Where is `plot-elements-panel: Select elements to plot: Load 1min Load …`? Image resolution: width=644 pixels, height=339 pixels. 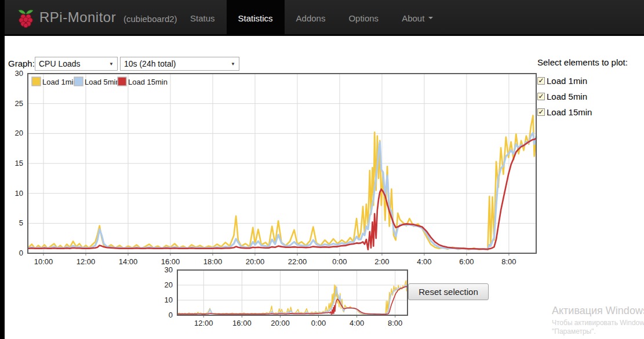 plot-elements-panel: Select elements to plot: Load 1min Load … is located at coordinates (583, 89).